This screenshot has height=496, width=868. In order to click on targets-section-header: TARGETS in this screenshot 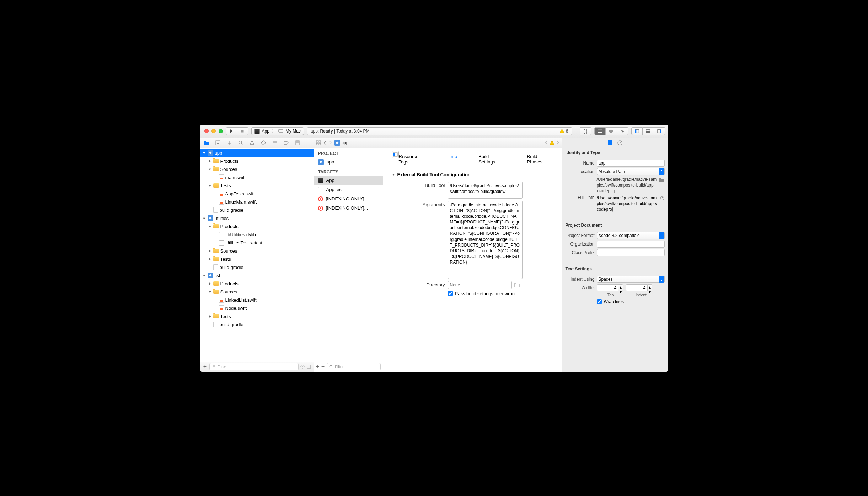, I will do `click(348, 171)`.